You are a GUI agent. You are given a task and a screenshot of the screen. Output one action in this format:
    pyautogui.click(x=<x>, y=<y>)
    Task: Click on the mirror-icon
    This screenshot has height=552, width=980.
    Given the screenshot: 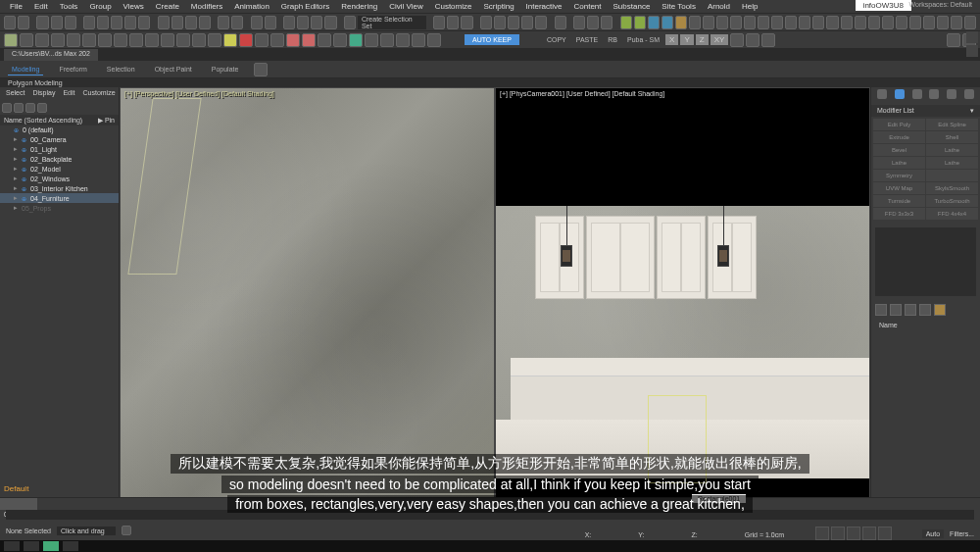 What is the action you would take?
    pyautogui.click(x=439, y=23)
    